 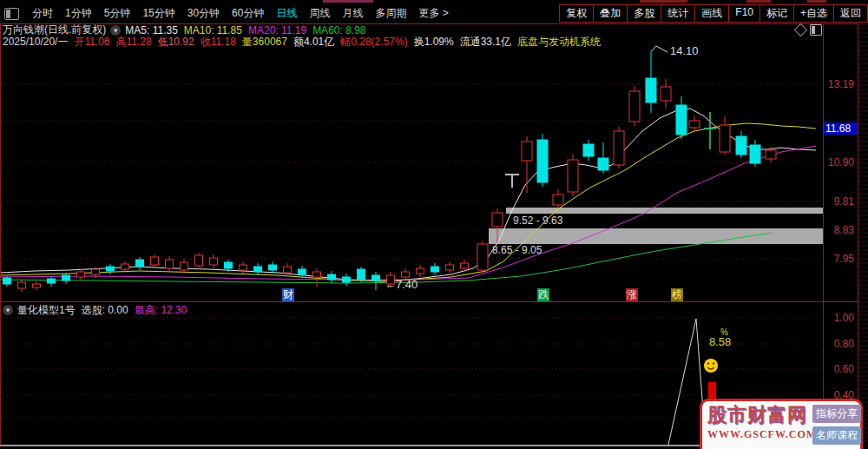 What do you see at coordinates (517, 250) in the screenshot?
I see `zone-range-label: 8.65 - 9.05` at bounding box center [517, 250].